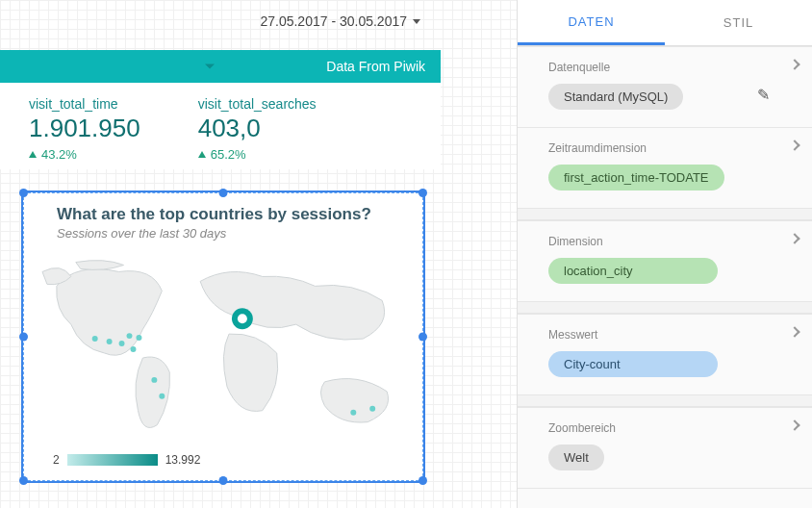  I want to click on metric-delta: 65.2%, so click(229, 154).